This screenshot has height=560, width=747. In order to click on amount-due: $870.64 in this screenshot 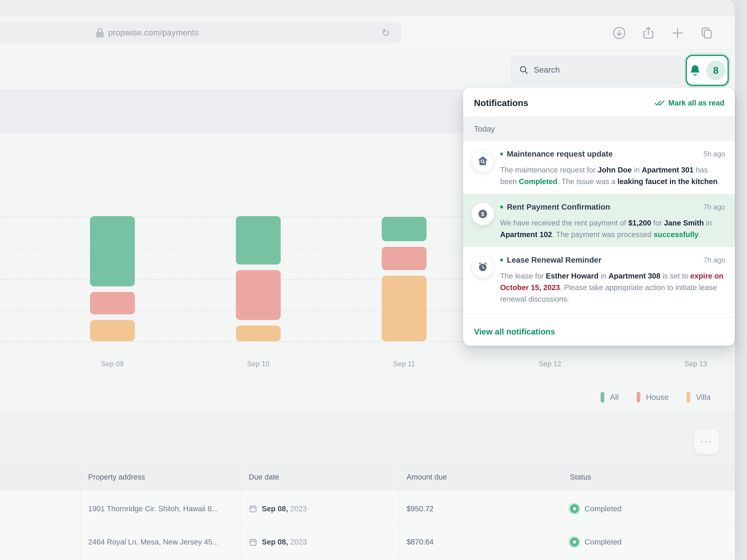, I will do `click(420, 542)`.